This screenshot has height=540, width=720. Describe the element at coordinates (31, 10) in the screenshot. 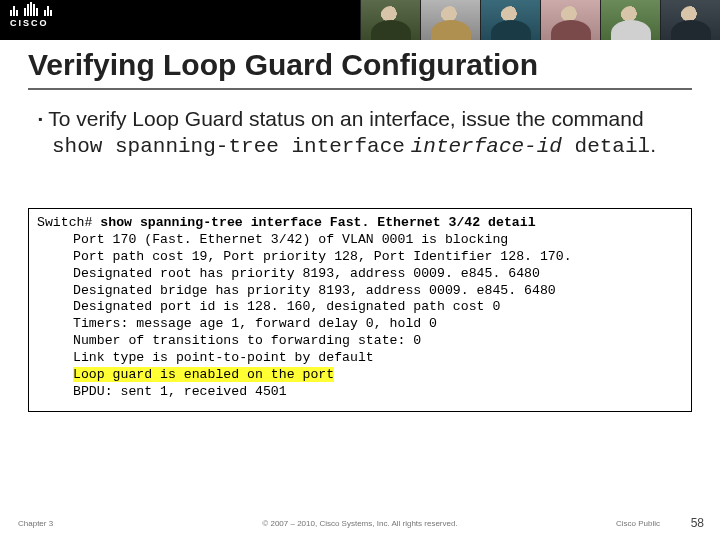

I see `logo-bars-icon` at that location.